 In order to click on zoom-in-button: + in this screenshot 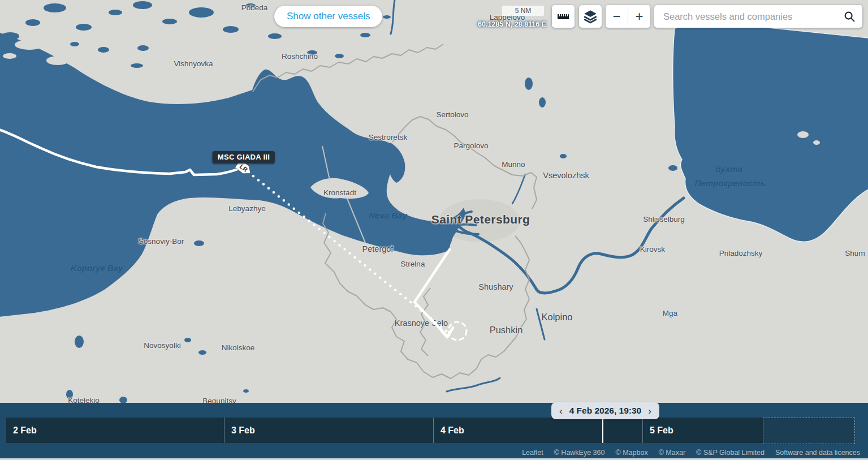, I will do `click(639, 16)`.